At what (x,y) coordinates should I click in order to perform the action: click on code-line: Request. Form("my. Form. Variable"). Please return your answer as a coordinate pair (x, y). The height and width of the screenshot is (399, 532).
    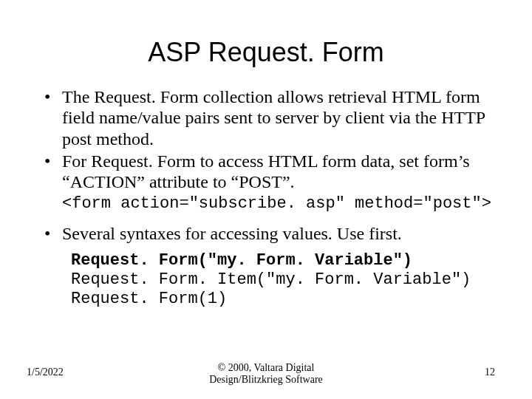
    Looking at the image, I should click on (283, 261).